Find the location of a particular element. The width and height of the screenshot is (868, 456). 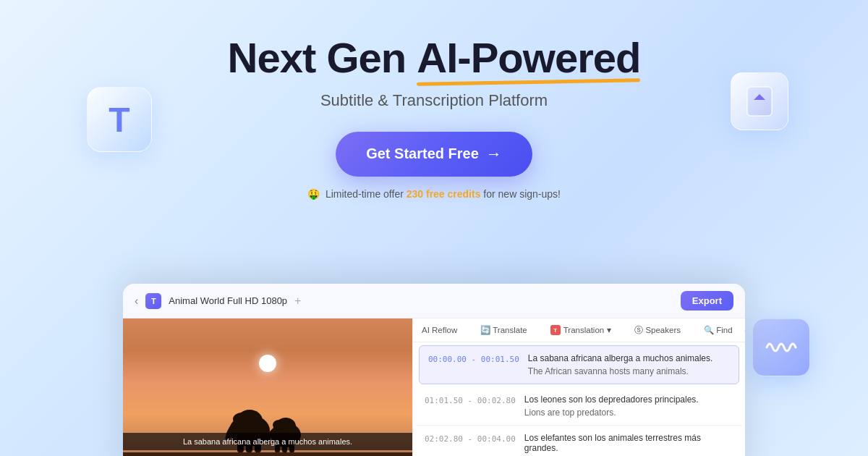

hero-title: Next Gen AI-Powered is located at coordinates (434, 58).